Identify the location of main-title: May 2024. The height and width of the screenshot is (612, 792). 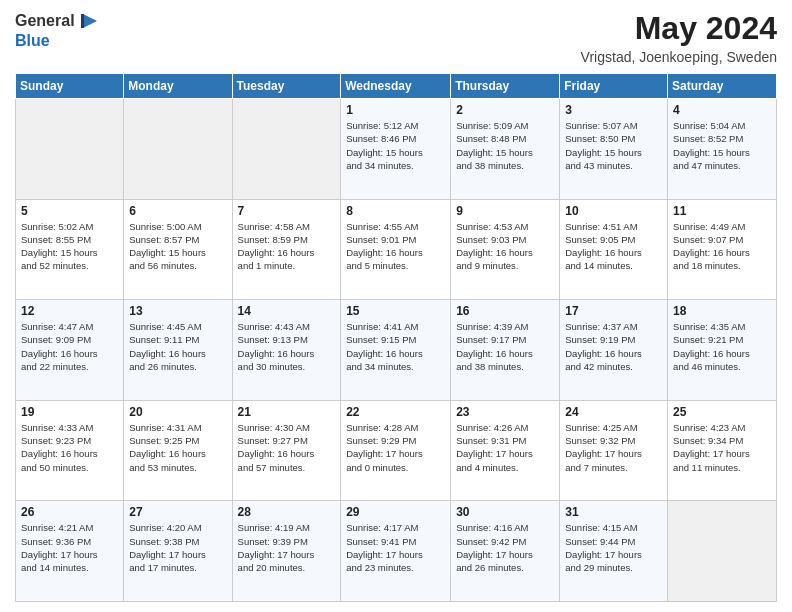
(679, 28).